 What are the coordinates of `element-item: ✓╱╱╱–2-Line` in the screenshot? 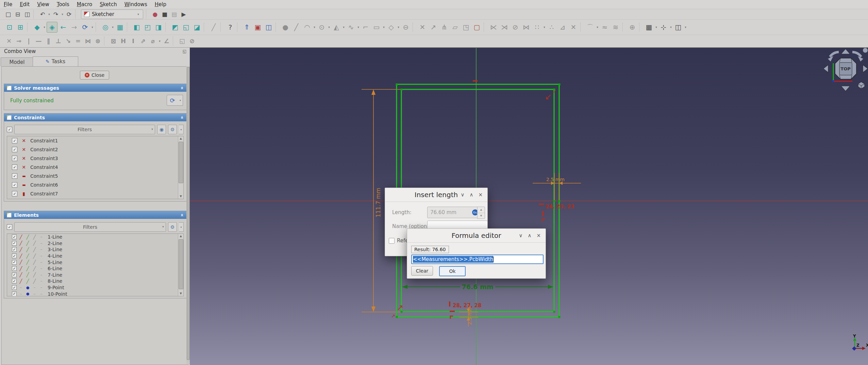 It's located at (95, 243).